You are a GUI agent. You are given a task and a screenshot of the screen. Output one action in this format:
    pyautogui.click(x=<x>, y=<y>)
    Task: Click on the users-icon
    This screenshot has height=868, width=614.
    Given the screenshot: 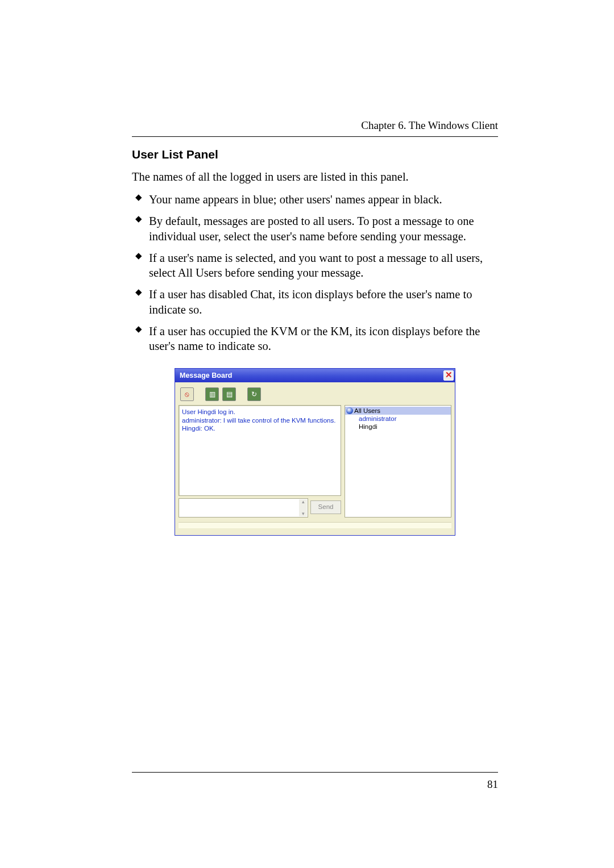 What is the action you would take?
    pyautogui.click(x=350, y=411)
    